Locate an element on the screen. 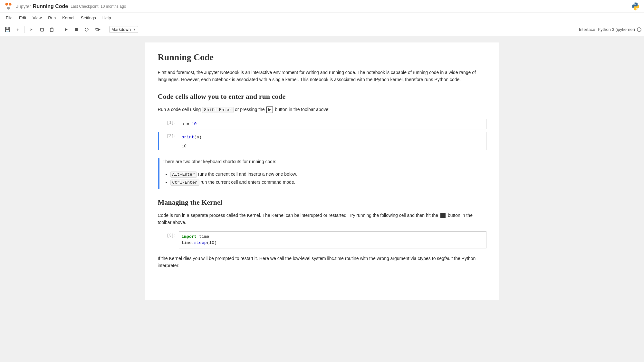  import-kw: import is located at coordinates (189, 237).